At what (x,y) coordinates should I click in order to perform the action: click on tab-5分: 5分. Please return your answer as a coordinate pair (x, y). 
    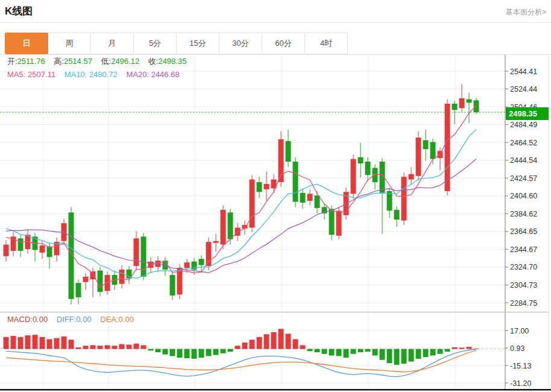
    Looking at the image, I should click on (156, 43).